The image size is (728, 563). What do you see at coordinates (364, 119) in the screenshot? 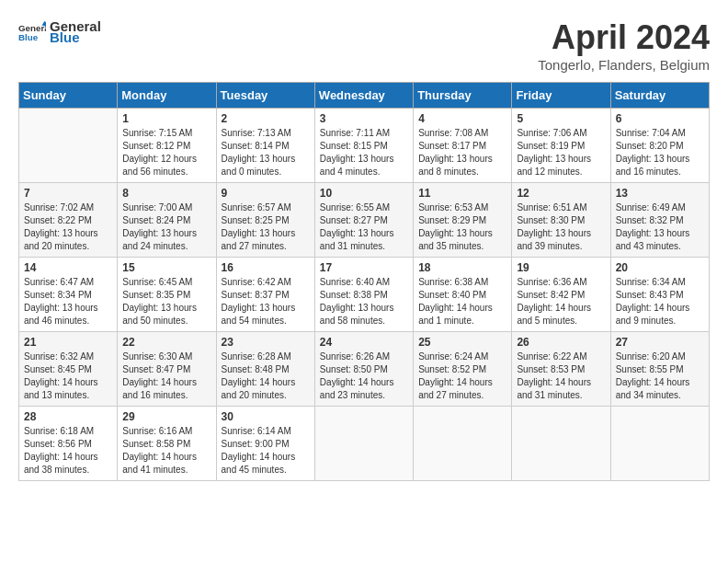
I see `day-number: 3` at bounding box center [364, 119].